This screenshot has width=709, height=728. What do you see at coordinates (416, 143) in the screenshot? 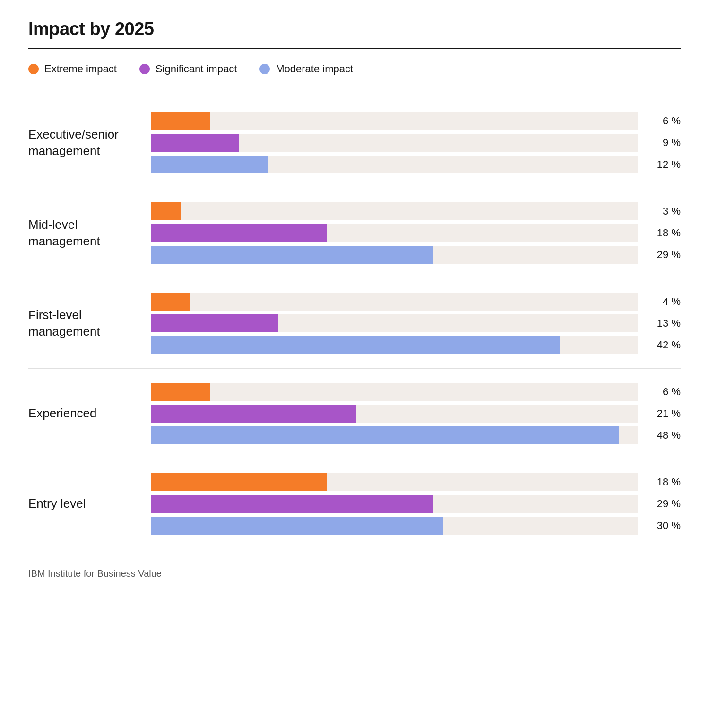
I see `bar-row: 9 %` at bounding box center [416, 143].